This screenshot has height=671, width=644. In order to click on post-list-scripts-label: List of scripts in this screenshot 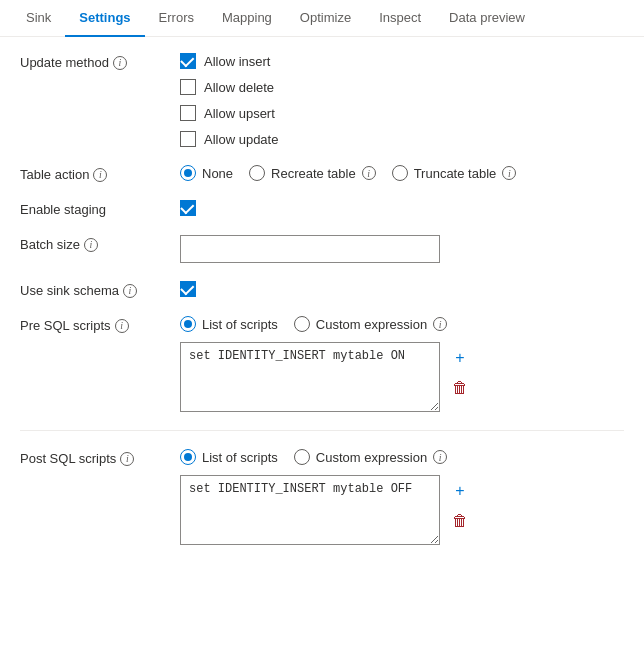, I will do `click(240, 458)`.